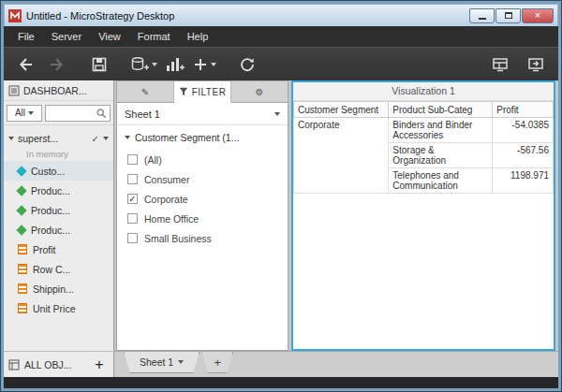  What do you see at coordinates (538, 16) in the screenshot?
I see `close-button: ×` at bounding box center [538, 16].